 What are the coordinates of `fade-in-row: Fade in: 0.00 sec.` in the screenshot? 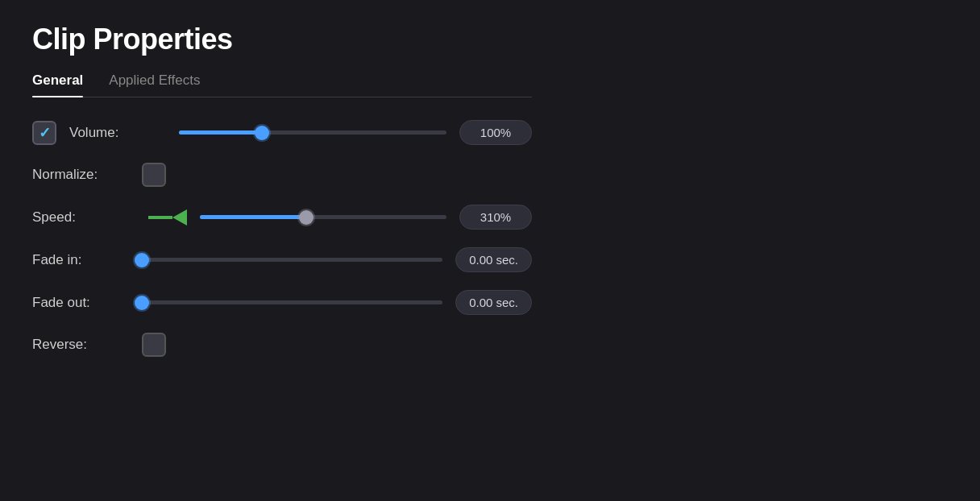 It's located at (282, 259).